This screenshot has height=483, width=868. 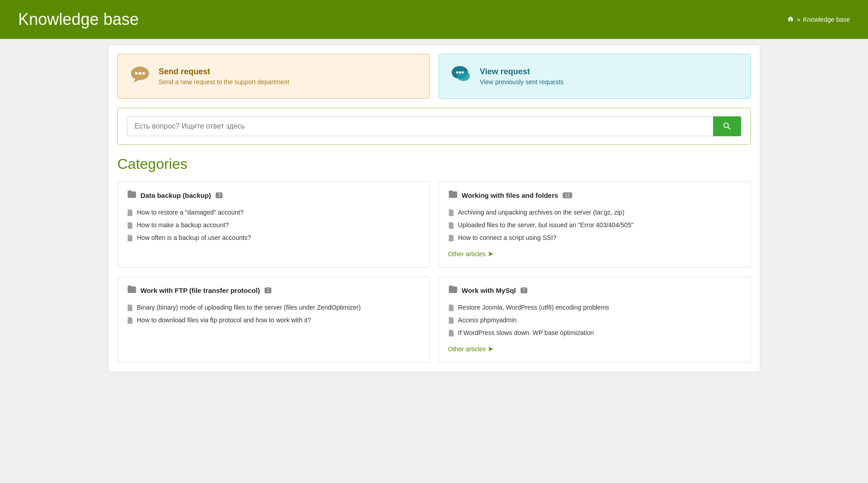 What do you see at coordinates (594, 226) in the screenshot?
I see `list-item: Uploaded files to the server, but issued…` at bounding box center [594, 226].